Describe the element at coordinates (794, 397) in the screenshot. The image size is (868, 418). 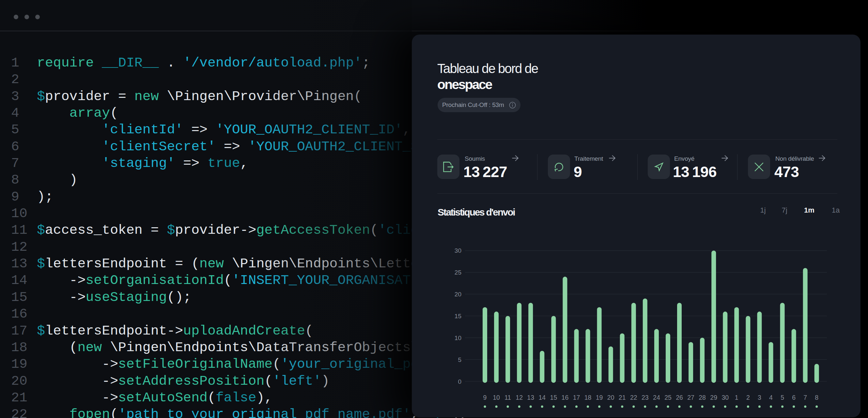
I see `svg-text: 6` at that location.